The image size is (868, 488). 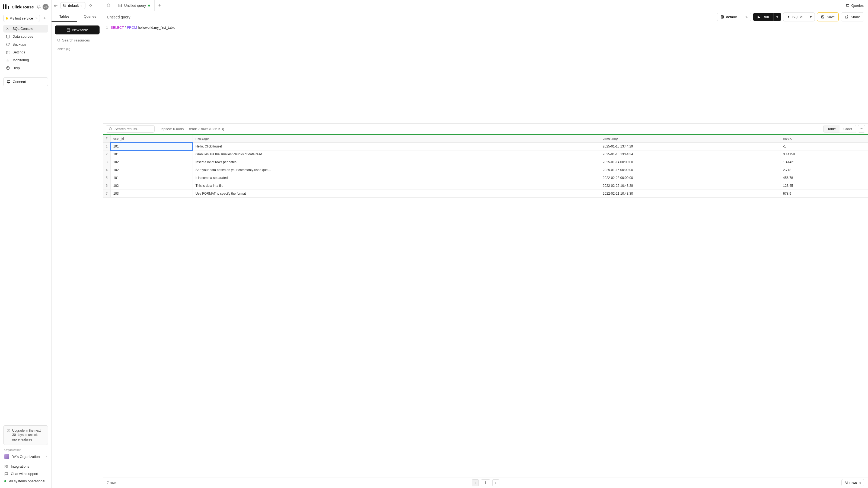 I want to click on queries-link: Queries, so click(x=855, y=5).